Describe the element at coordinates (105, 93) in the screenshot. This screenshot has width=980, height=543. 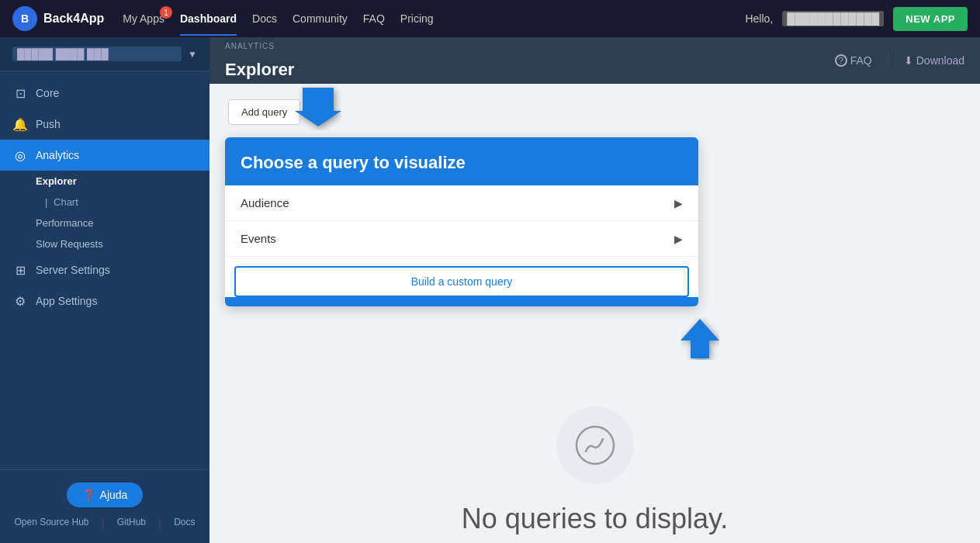
I see `sidebar-item-core: ⊡ Core` at that location.